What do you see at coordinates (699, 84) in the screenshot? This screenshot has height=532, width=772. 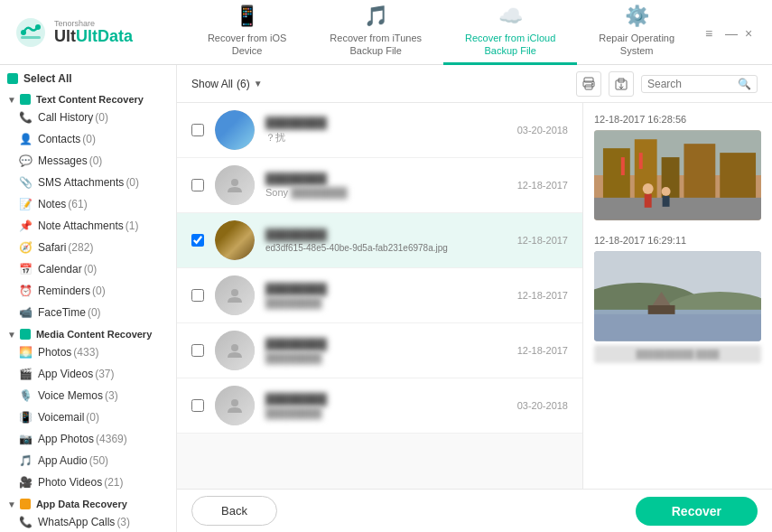 I see `search-box: 🔍` at bounding box center [699, 84].